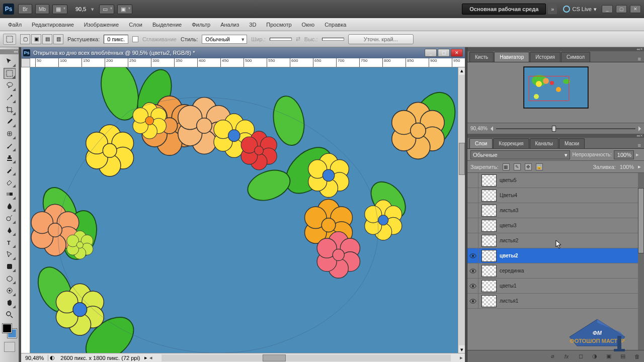 The image size is (644, 362). What do you see at coordinates (10, 134) in the screenshot?
I see `heal-tool` at bounding box center [10, 134].